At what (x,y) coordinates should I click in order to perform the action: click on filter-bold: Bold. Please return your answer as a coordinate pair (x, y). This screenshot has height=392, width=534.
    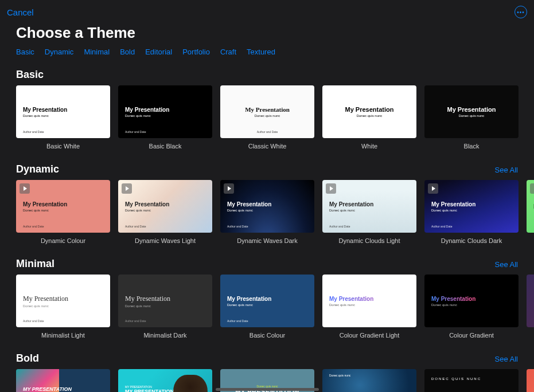
    Looking at the image, I should click on (127, 52).